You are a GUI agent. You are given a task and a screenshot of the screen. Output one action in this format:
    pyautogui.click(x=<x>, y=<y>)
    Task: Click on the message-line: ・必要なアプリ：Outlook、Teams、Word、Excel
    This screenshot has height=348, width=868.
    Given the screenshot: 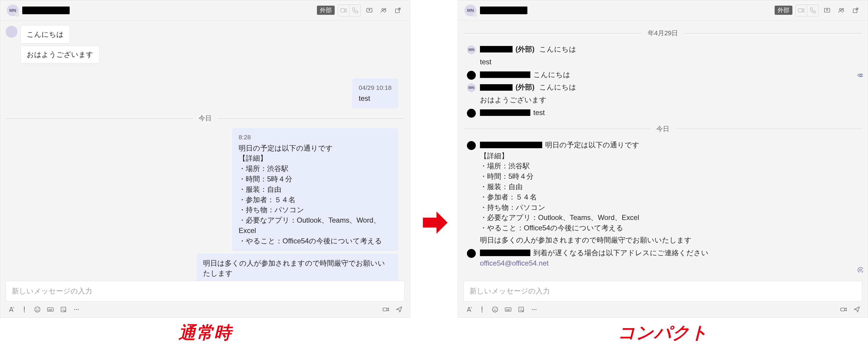 What is the action you would take?
    pyautogui.click(x=315, y=226)
    